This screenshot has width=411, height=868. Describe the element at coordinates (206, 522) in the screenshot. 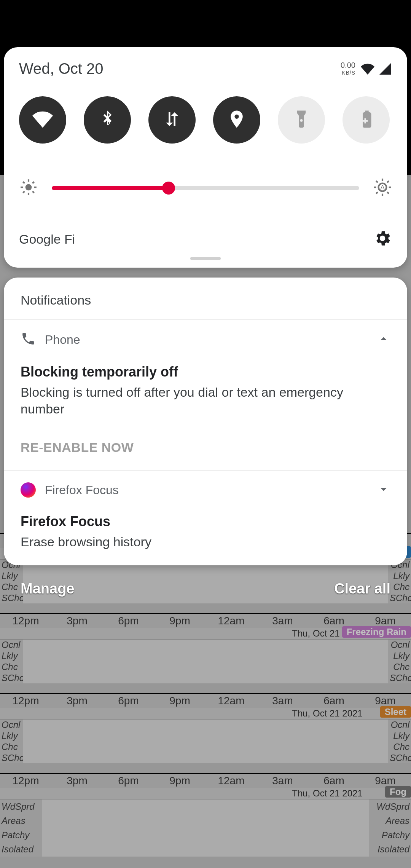

I see `notification-title: Firefox Focus` at that location.